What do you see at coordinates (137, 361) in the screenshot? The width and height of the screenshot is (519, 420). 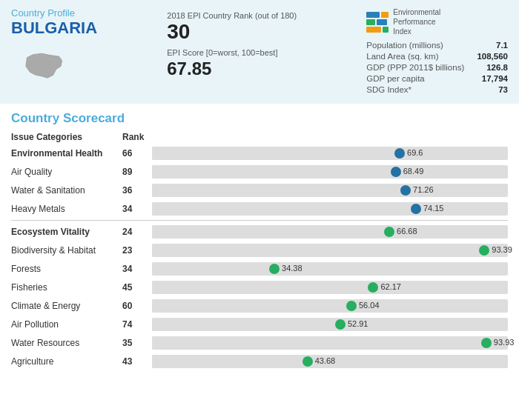 I see `rank-value: 43` at bounding box center [137, 361].